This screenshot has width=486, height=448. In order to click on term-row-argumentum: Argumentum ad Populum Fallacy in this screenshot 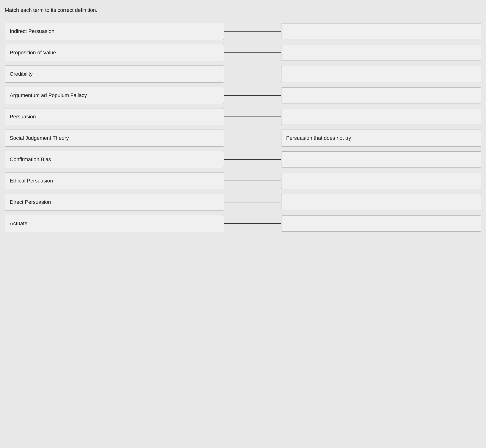, I will do `click(114, 96)`.